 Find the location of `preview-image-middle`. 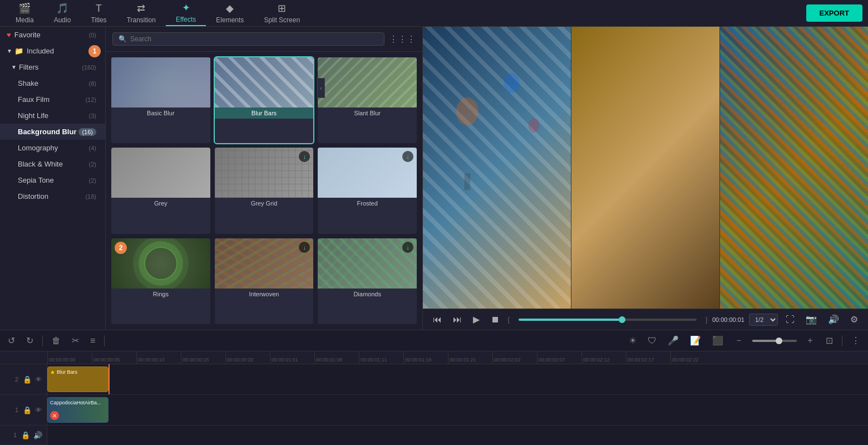

preview-image-middle is located at coordinates (645, 168).